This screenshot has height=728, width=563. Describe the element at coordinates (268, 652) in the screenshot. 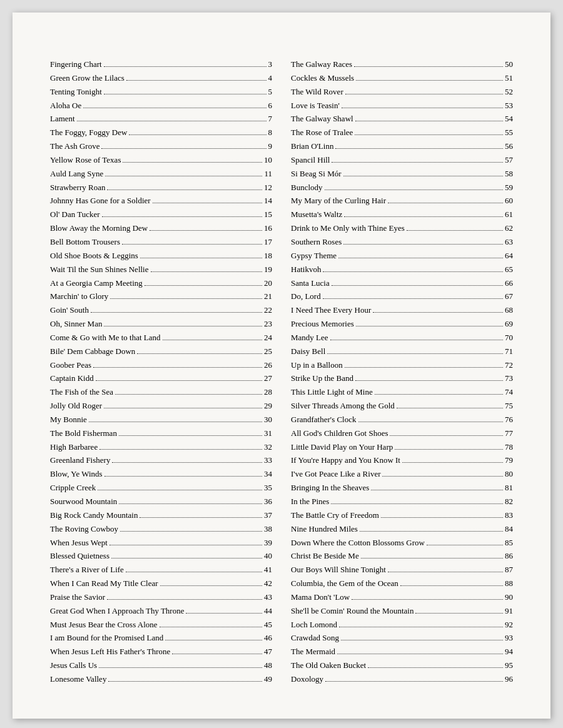

I see `toc-entry-page: 47` at that location.